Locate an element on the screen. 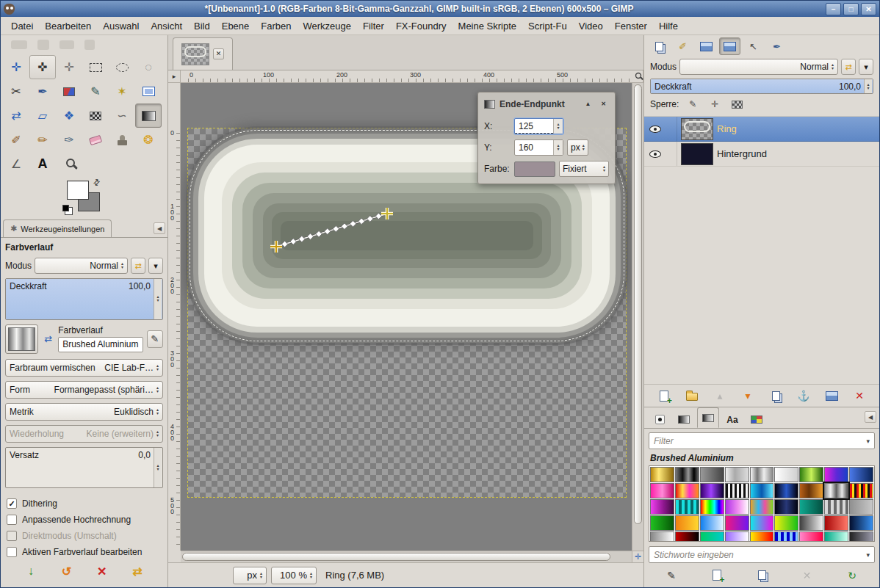 Image resolution: width=880 pixels, height=588 pixels. image-tab: ✕ is located at coordinates (203, 54).